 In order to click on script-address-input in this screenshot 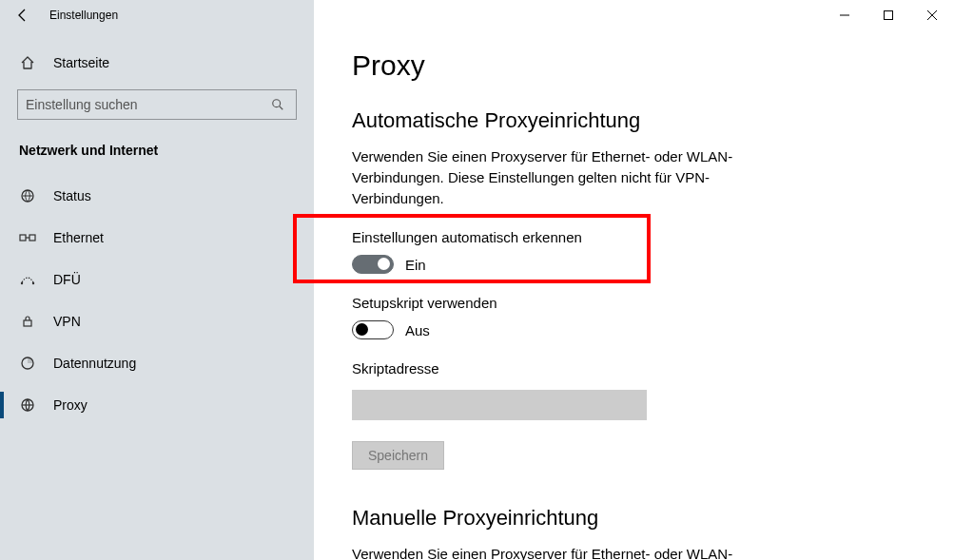, I will do `click(499, 405)`.